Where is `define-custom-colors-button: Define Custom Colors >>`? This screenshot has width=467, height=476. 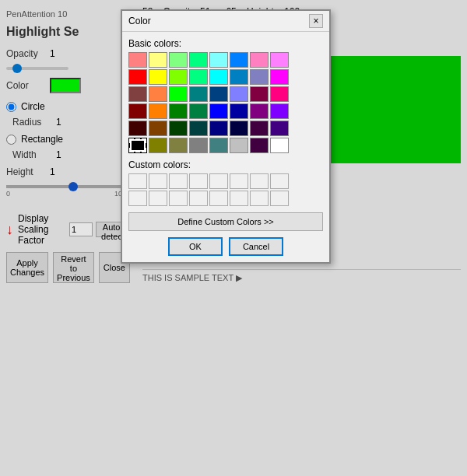 define-custom-colors-button: Define Custom Colors >> is located at coordinates (226, 222).